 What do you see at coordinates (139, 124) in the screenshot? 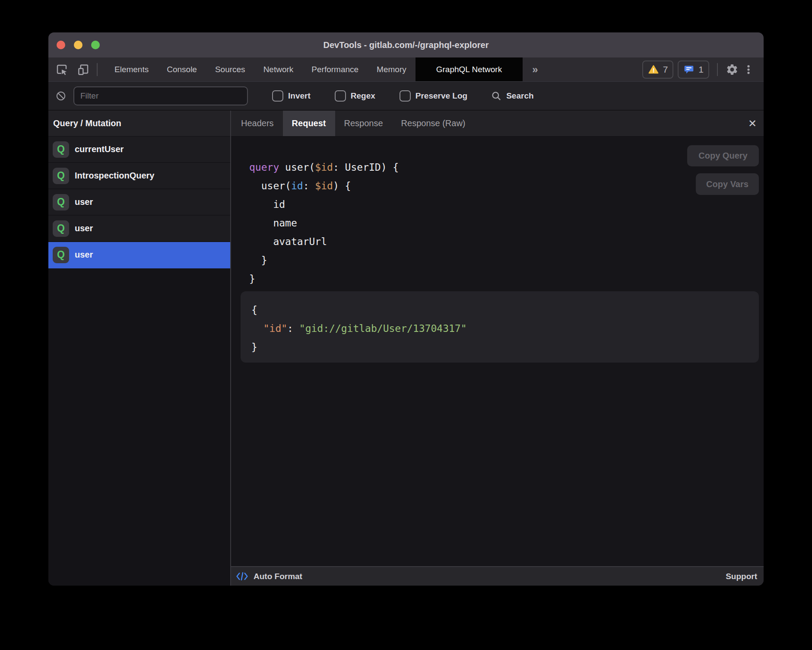
I see `sidebar-header: Query / Mutation` at bounding box center [139, 124].